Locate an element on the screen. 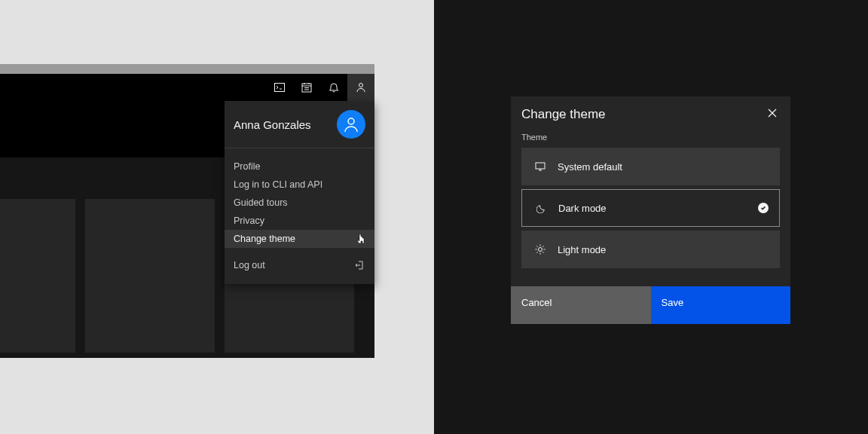  profile-header: Anna Gonzales is located at coordinates (300, 125).